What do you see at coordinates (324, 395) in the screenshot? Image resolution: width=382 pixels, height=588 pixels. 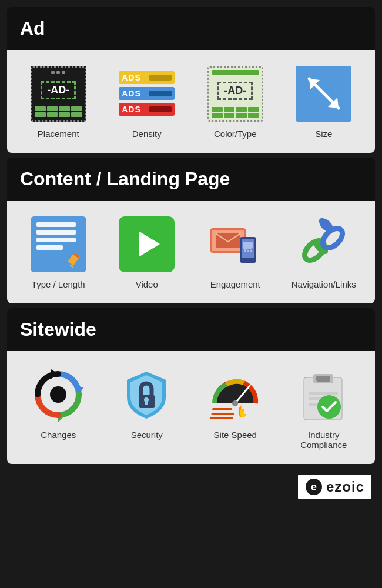 I see `compliance-icon-box` at bounding box center [324, 395].